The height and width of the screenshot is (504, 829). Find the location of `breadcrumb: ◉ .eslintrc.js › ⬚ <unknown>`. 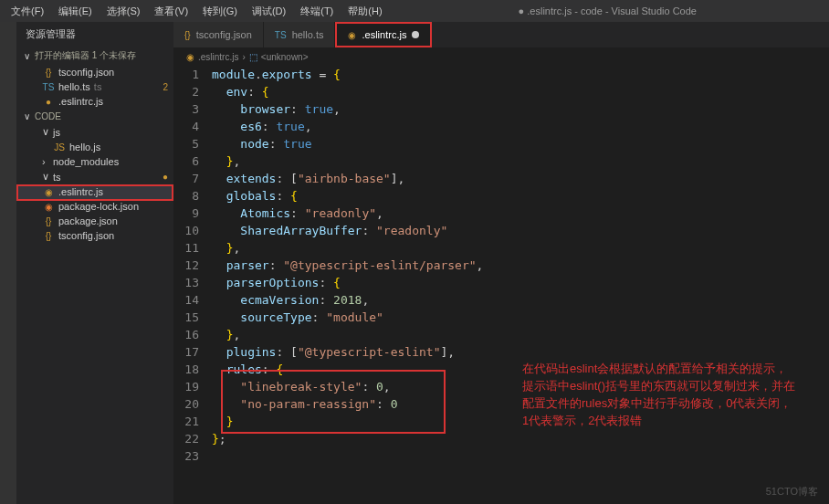

breadcrumb: ◉ .eslintrc.js › ⬚ <unknown> is located at coordinates (501, 57).